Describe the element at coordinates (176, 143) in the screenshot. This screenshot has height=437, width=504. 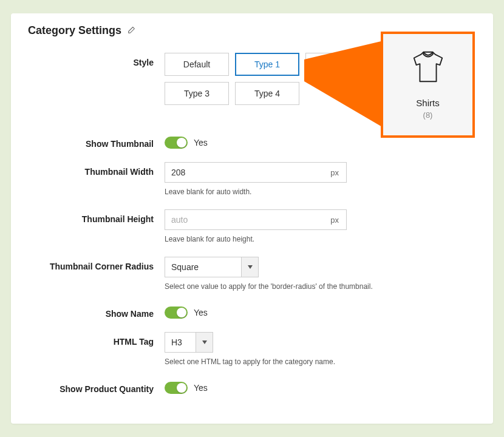
I see `toggle-show-thumbnail` at that location.